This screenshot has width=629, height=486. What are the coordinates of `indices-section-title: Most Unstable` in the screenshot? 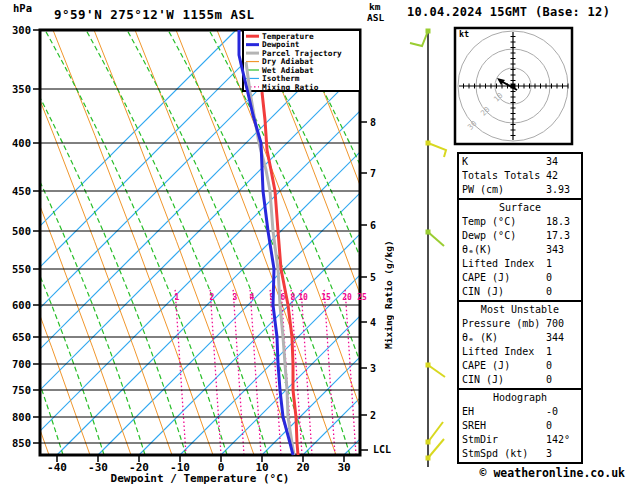 It's located at (520, 310).